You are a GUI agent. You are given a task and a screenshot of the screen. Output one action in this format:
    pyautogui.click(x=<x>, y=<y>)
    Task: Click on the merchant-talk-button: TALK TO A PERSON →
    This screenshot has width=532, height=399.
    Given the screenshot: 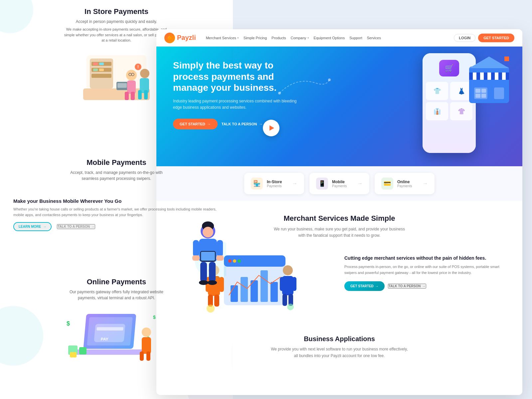 What is the action you would take?
    pyautogui.click(x=407, y=286)
    